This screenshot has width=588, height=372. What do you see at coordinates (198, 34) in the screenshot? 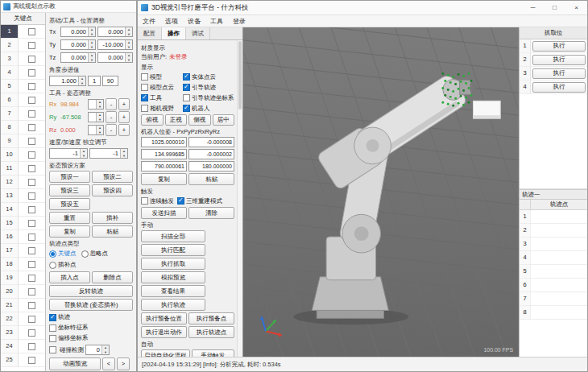
I see `settings-tab-2: 调试` at bounding box center [198, 34].